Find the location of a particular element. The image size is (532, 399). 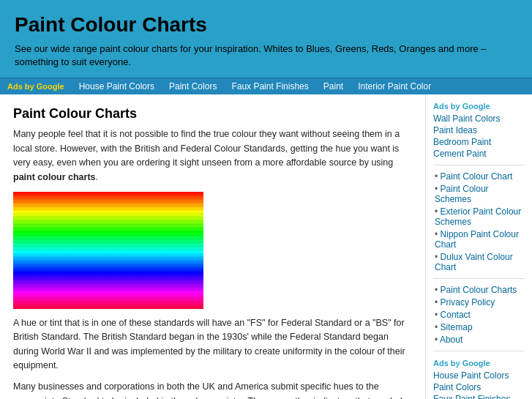

sidebar-ads-label: Ads by Google is located at coordinates (479, 106).